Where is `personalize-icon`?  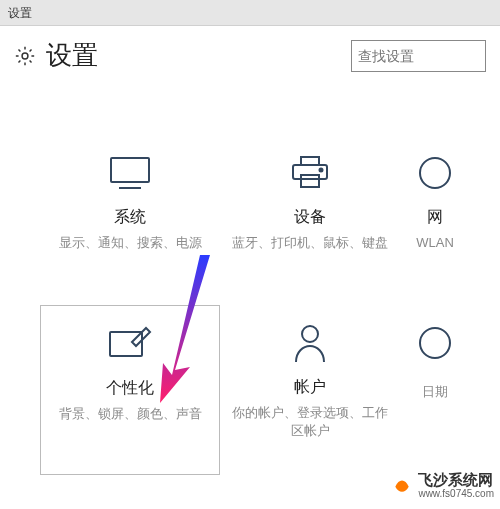 personalize-icon is located at coordinates (130, 344).